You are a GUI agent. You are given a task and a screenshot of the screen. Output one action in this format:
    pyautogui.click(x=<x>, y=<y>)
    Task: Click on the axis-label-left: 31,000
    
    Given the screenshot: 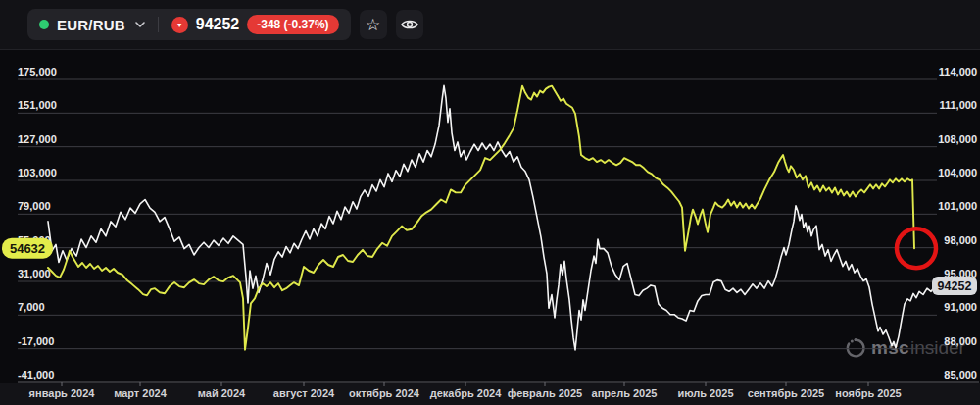 What is the action you would take?
    pyautogui.click(x=34, y=274)
    